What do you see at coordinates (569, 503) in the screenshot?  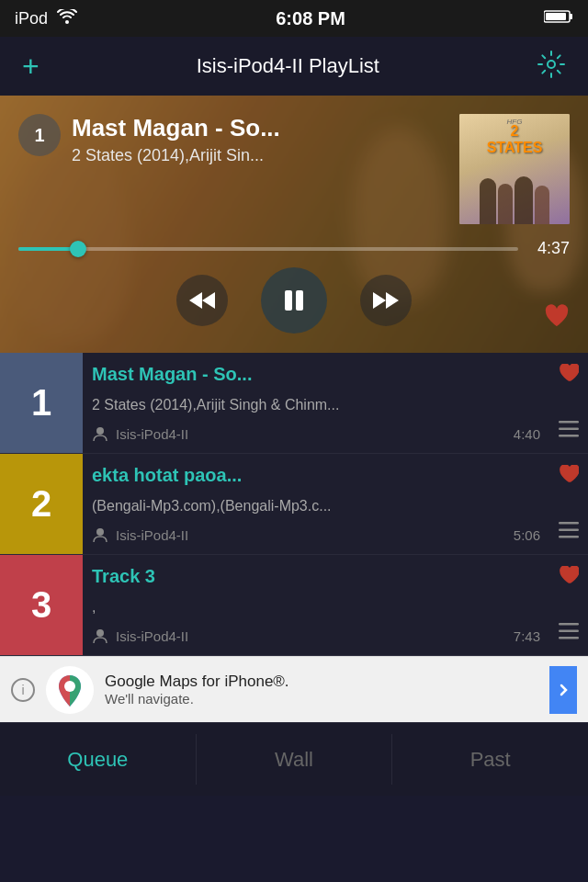 I see `track-2-actions` at bounding box center [569, 503].